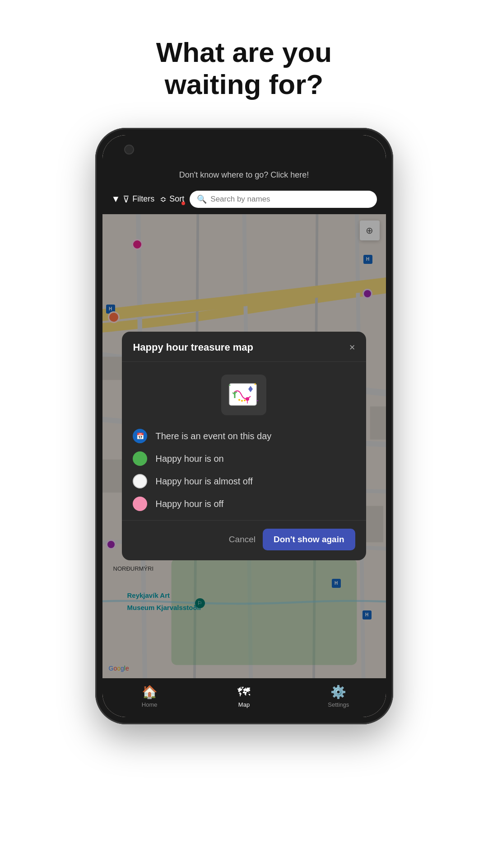  Describe the element at coordinates (150, 705) in the screenshot. I see `nav-label-home: Home` at that location.